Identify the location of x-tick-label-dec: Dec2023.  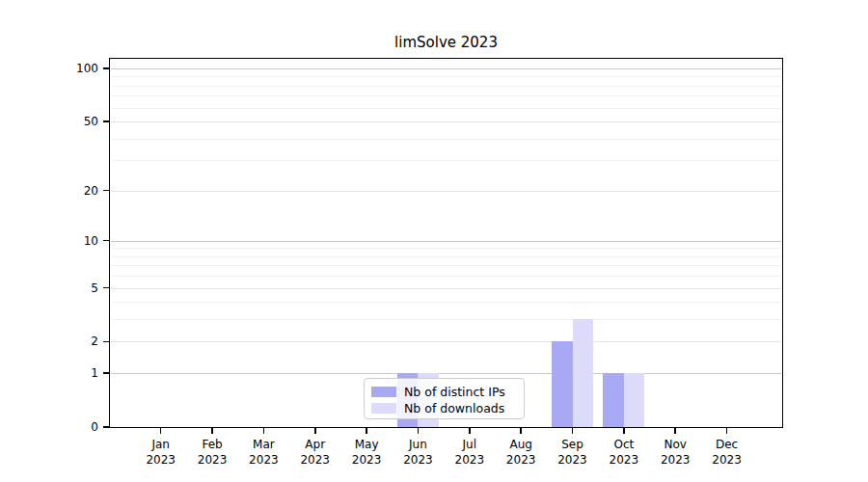
(727, 452).